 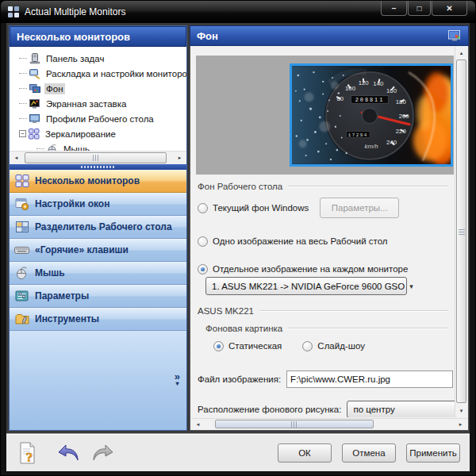 What do you see at coordinates (401, 102) in the screenshot?
I see `svg-text: 180` at bounding box center [401, 102].